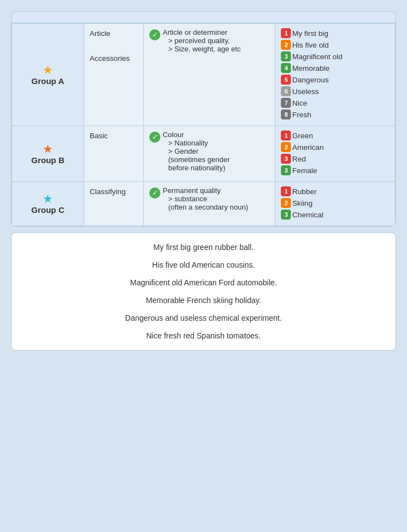 The height and width of the screenshot is (532, 407). Describe the element at coordinates (310, 33) in the screenshot. I see `example-text: My first big` at that location.